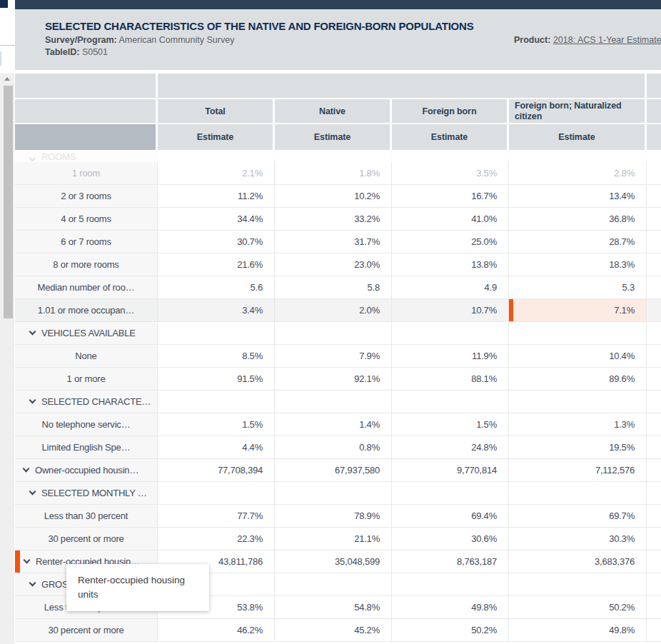 The height and width of the screenshot is (644, 661). Describe the element at coordinates (450, 137) in the screenshot. I see `estimate-header-foreign-born: Estimate` at that location.